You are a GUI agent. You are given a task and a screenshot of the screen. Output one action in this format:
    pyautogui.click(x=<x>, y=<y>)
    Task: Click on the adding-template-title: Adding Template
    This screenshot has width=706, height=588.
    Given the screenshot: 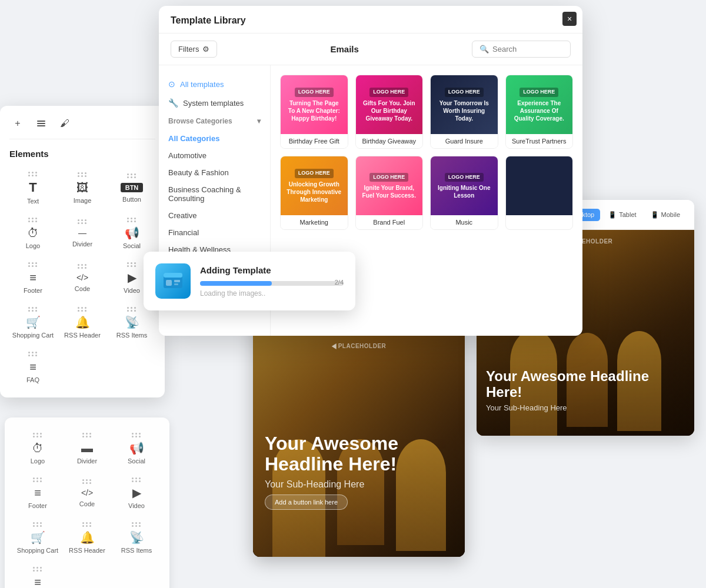 What is the action you would take?
    pyautogui.click(x=272, y=270)
    